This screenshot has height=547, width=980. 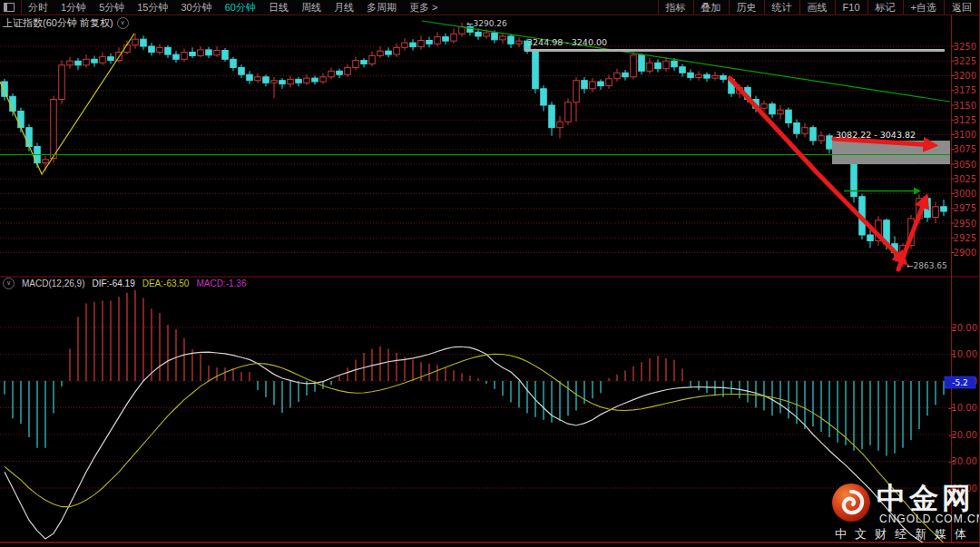 I want to click on price-pane-header: 上证指数(60分钟 前复权), so click(x=65, y=24).